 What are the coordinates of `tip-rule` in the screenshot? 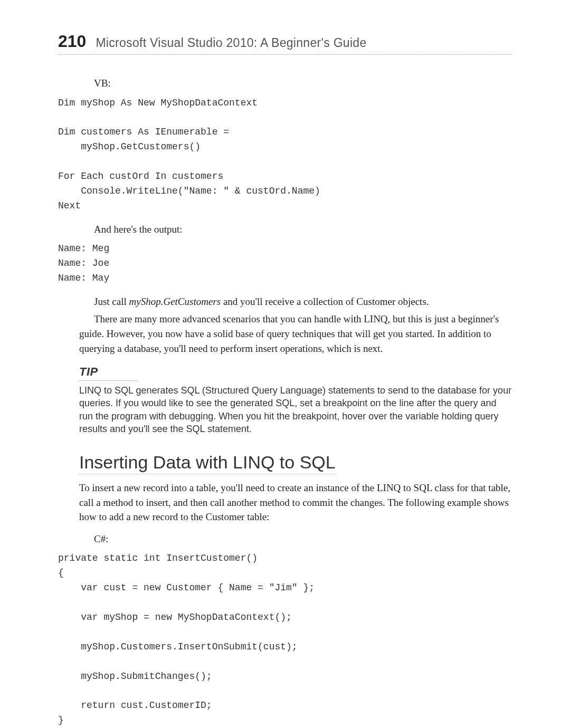 It's located at (108, 381).